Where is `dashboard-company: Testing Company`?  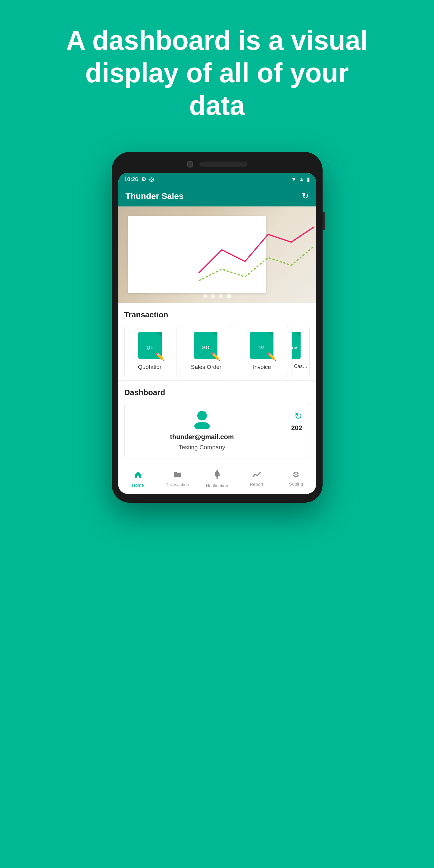 dashboard-company: Testing Company is located at coordinates (202, 447).